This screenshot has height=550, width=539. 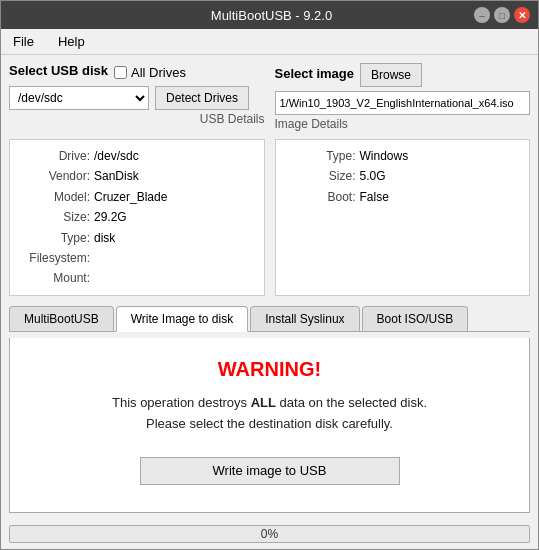 What do you see at coordinates (320, 176) in the screenshot?
I see `img-size-key: Size:` at bounding box center [320, 176].